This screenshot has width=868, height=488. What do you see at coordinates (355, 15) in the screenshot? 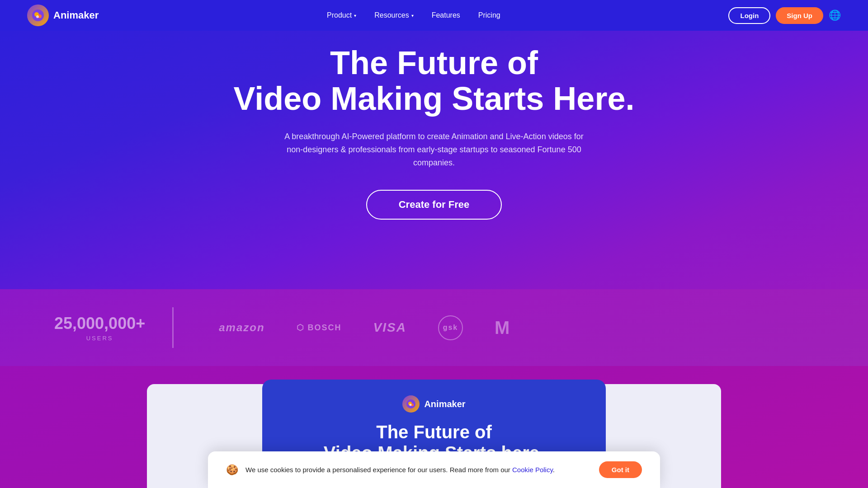
I see `product-chevron-icon: ▾` at bounding box center [355, 15].